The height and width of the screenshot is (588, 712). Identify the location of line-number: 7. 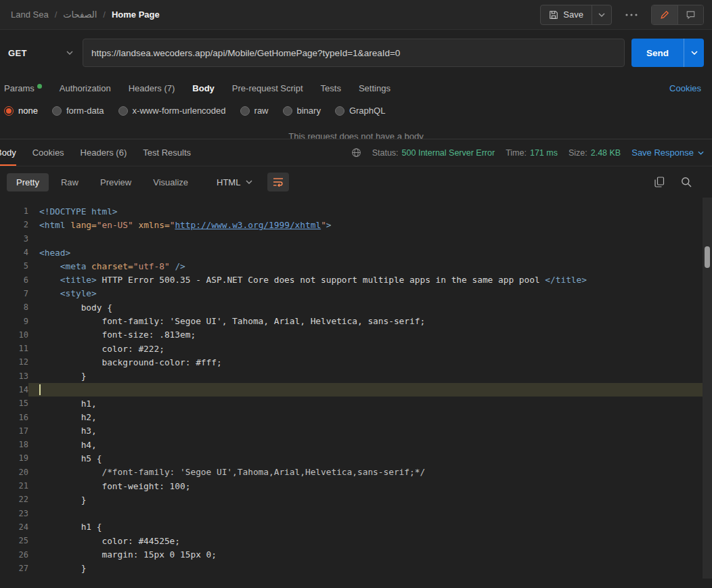
(14, 294).